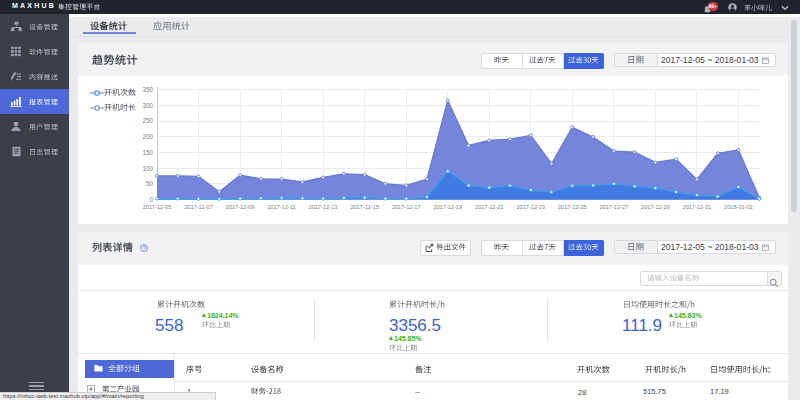 The height and width of the screenshot is (400, 800). What do you see at coordinates (364, 207) in the screenshot?
I see `svg-text: 2017-12-15` at bounding box center [364, 207].